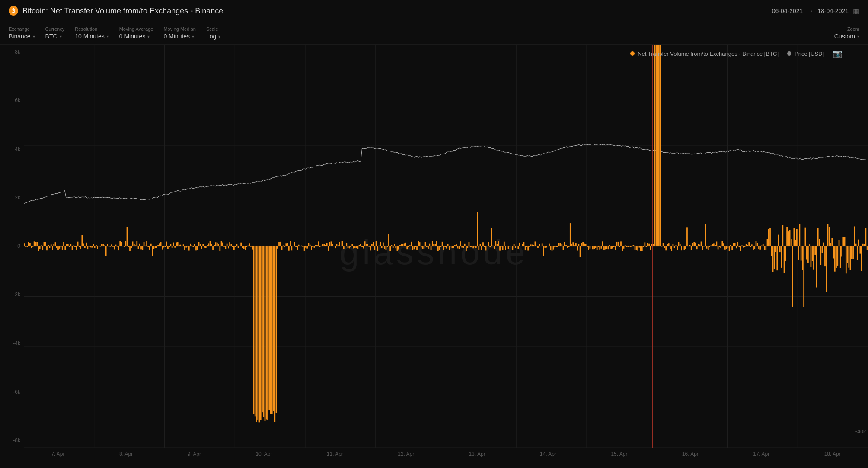 The image size is (868, 468). Describe the element at coordinates (632, 54) in the screenshot. I see `legend-dot-orange` at that location.